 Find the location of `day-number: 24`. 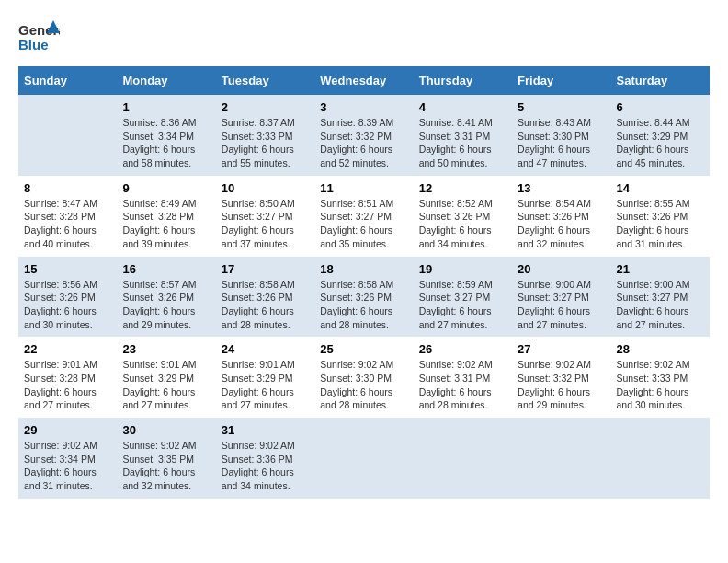

day-number: 24 is located at coordinates (265, 350).